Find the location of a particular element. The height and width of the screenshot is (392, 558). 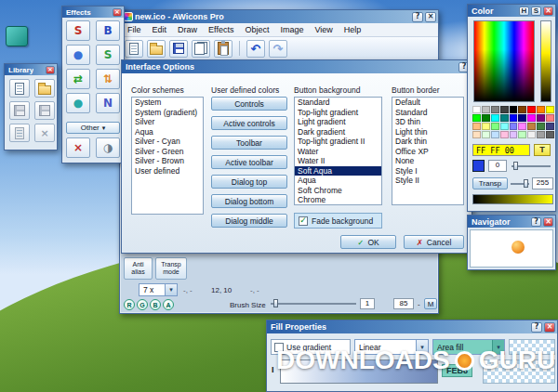

channel-button: A is located at coordinates (168, 305).